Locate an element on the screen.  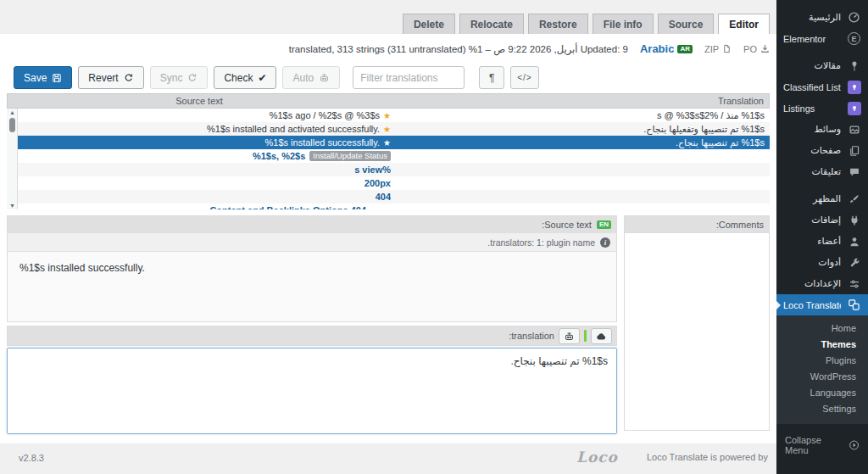
revert-button: Revert is located at coordinates (110, 78).